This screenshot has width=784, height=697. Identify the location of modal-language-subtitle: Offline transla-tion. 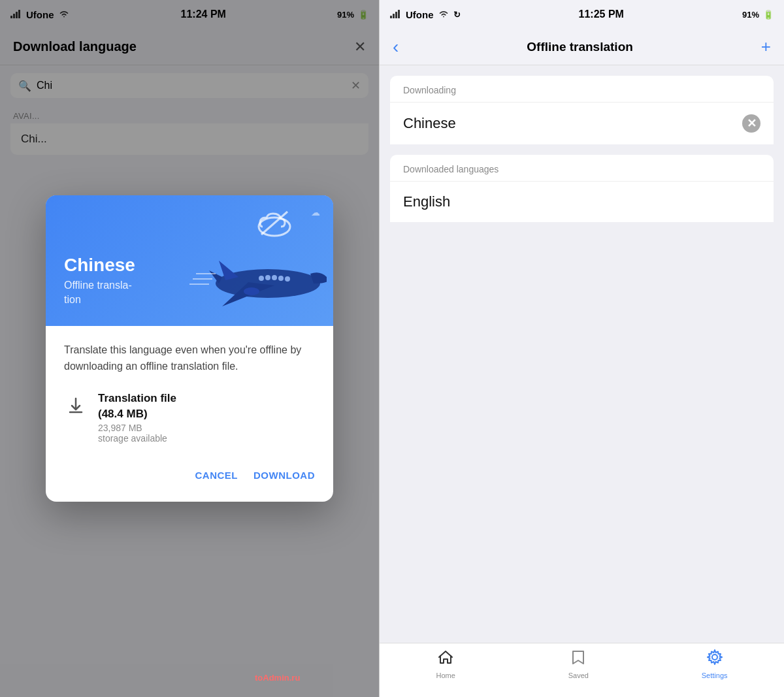
(189, 293).